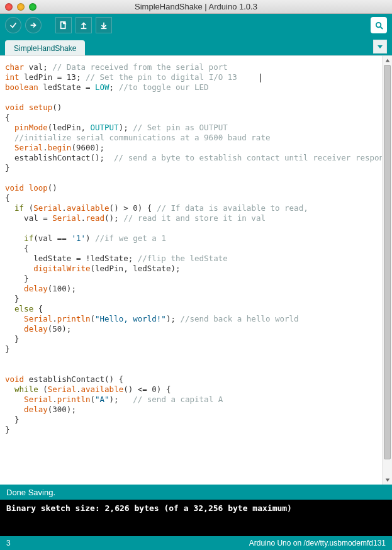  I want to click on arrow-down-icon, so click(104, 25).